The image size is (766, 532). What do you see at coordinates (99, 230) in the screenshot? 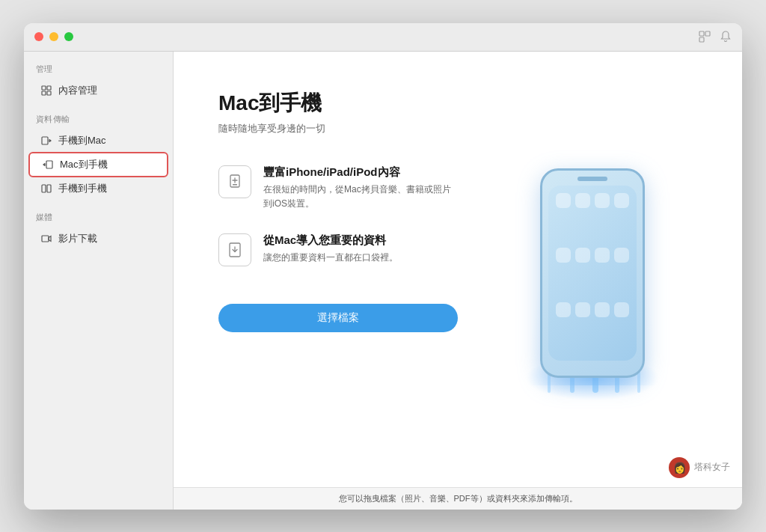
I see `sidebar-section-media: 媒體 影片下載` at bounding box center [99, 230].